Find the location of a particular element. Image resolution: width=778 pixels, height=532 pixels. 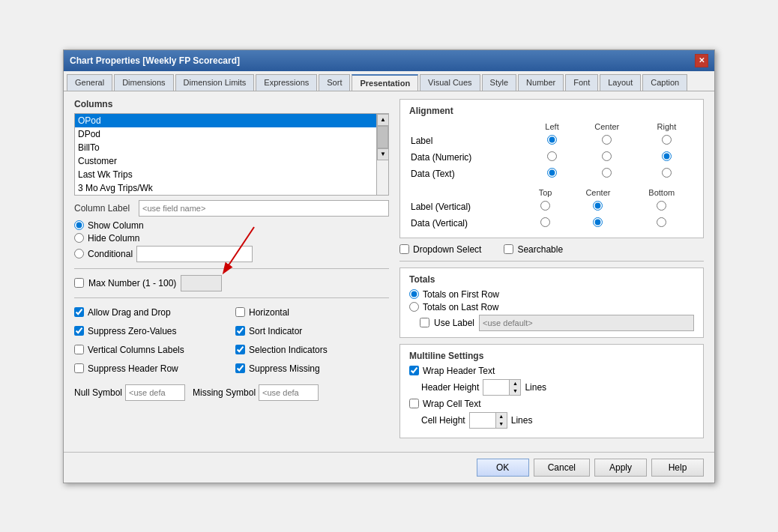

list-item-lastwktrips: Last Wk Trips is located at coordinates (226, 175).